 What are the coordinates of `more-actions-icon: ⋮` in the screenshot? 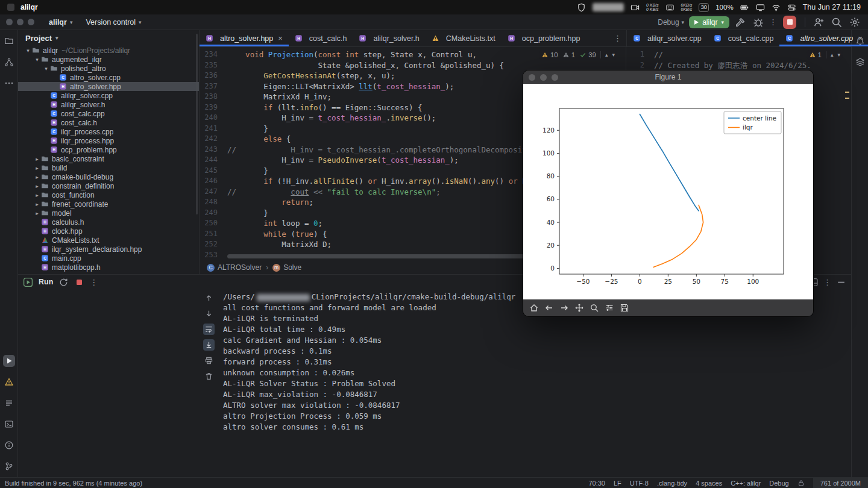 It's located at (773, 22).